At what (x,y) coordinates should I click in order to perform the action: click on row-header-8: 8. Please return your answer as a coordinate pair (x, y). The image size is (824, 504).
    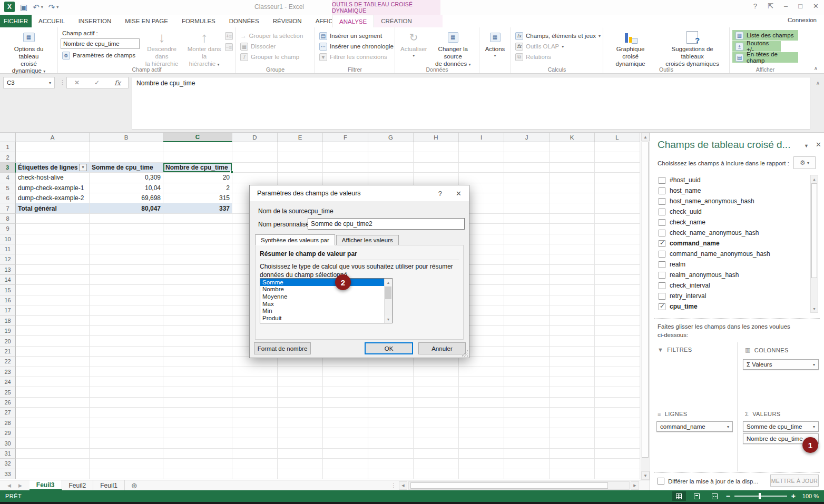
    Looking at the image, I should click on (8, 219).